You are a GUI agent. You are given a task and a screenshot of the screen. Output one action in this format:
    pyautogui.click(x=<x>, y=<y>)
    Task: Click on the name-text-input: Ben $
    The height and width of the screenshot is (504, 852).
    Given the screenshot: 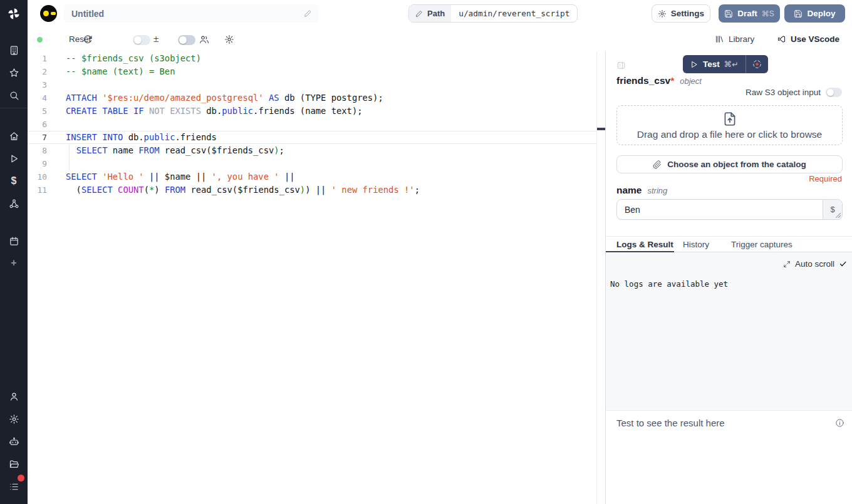 What is the action you would take?
    pyautogui.click(x=729, y=209)
    